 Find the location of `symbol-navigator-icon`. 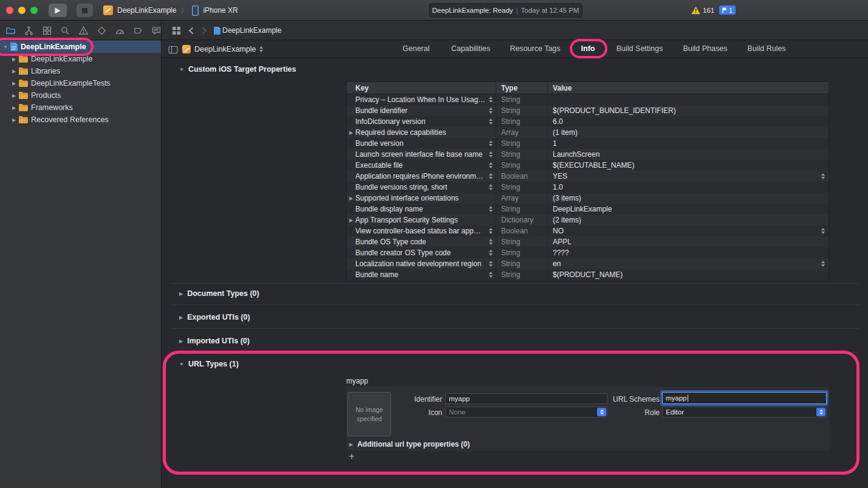

symbol-navigator-icon is located at coordinates (47, 30).